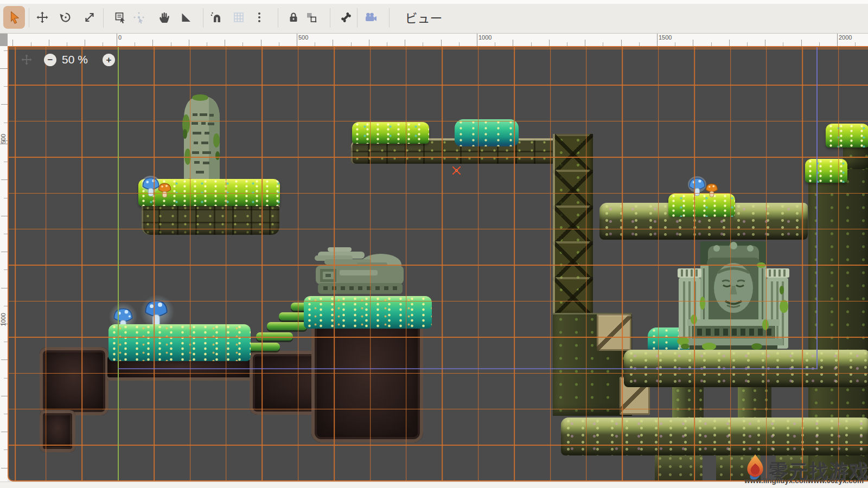 This screenshot has width=868, height=488. Describe the element at coordinates (438, 40) in the screenshot. I see `horizontal-ruler: 0 500 1000 1500 2000` at that location.